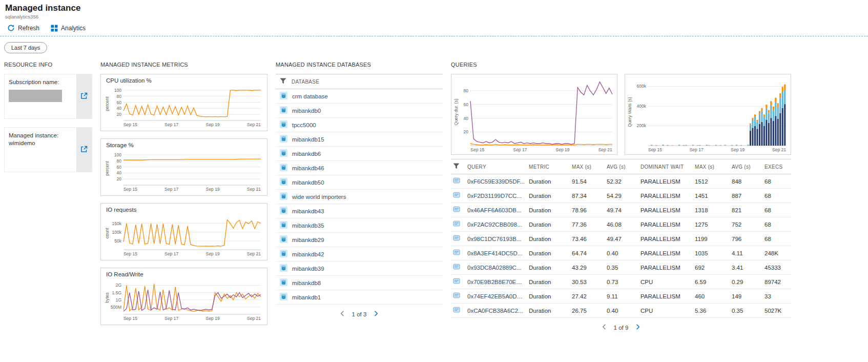 The image size is (868, 362). I want to click on query-wait-max: 1512, so click(711, 182).